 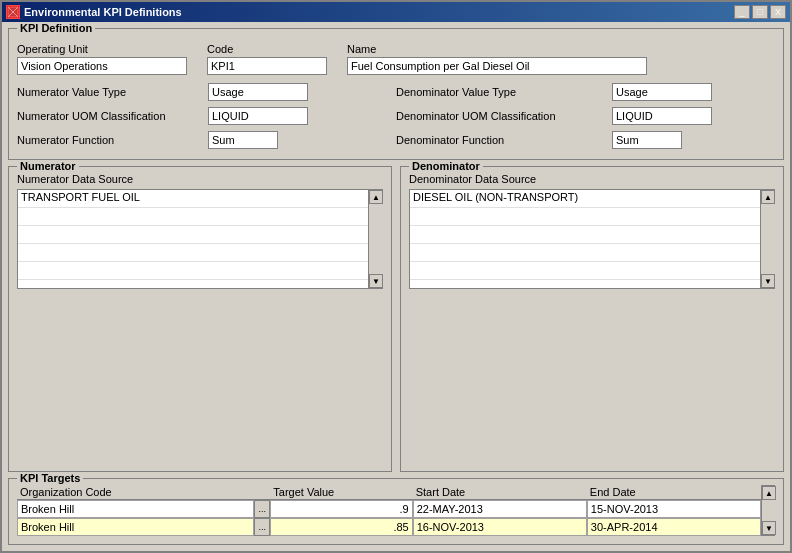 I want to click on list-item: TRANSPORT FUEL OIL, so click(x=193, y=199).